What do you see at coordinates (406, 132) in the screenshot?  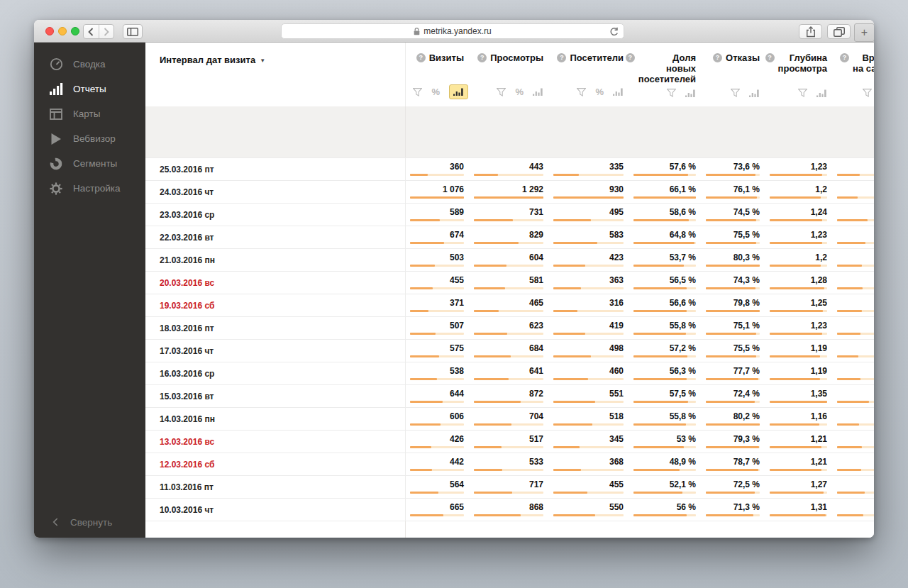 I see `column-divider` at bounding box center [406, 132].